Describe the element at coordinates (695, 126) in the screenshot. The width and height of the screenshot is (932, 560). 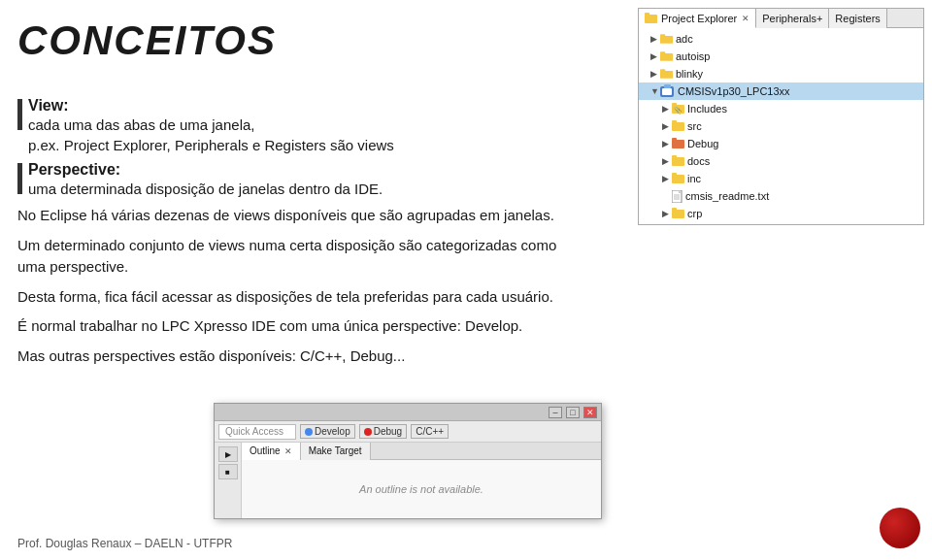
I see `tree-label-src: src` at that location.